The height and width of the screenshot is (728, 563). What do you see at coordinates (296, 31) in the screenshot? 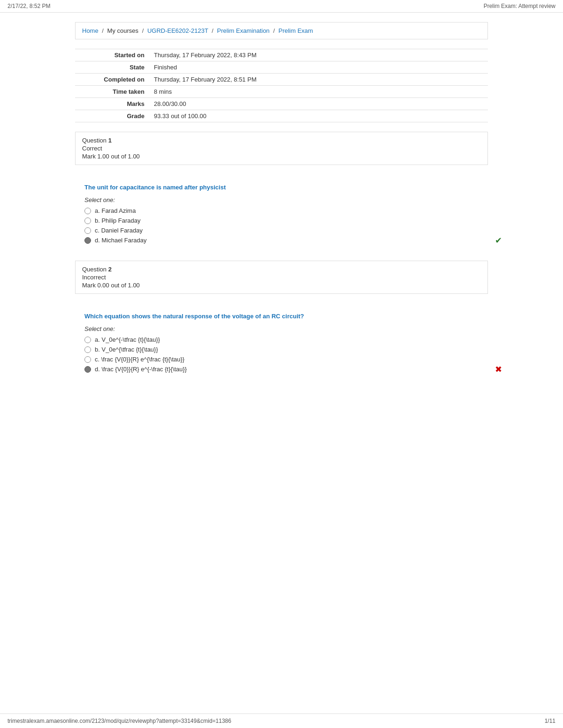
I see `breadcrumb-exam: Prelim Exam` at bounding box center [296, 31].